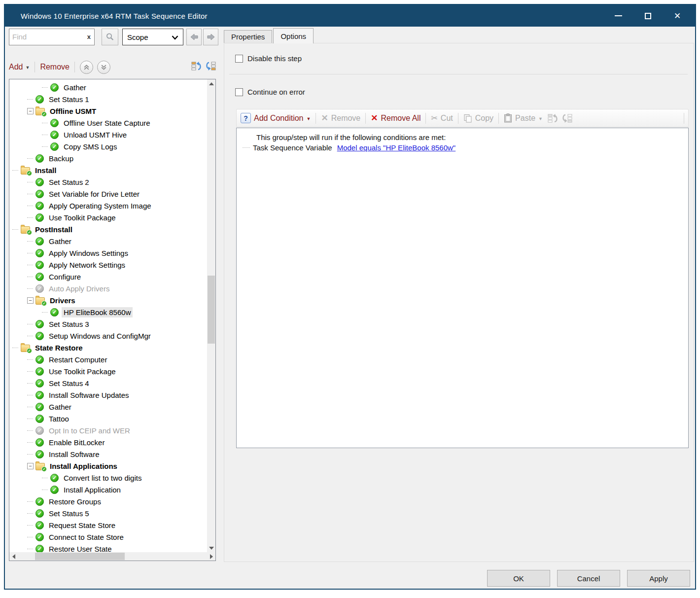 This screenshot has width=700, height=598. I want to click on tree-item-label: Install Software, so click(74, 455).